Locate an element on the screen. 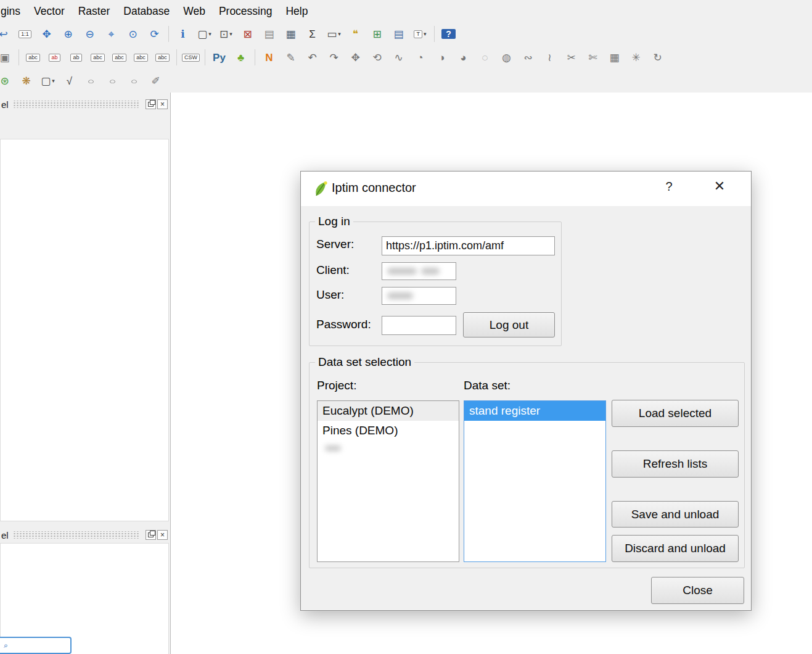 This screenshot has height=654, width=812. text-annotation-dropdown-icon: ▾ is located at coordinates (425, 34).